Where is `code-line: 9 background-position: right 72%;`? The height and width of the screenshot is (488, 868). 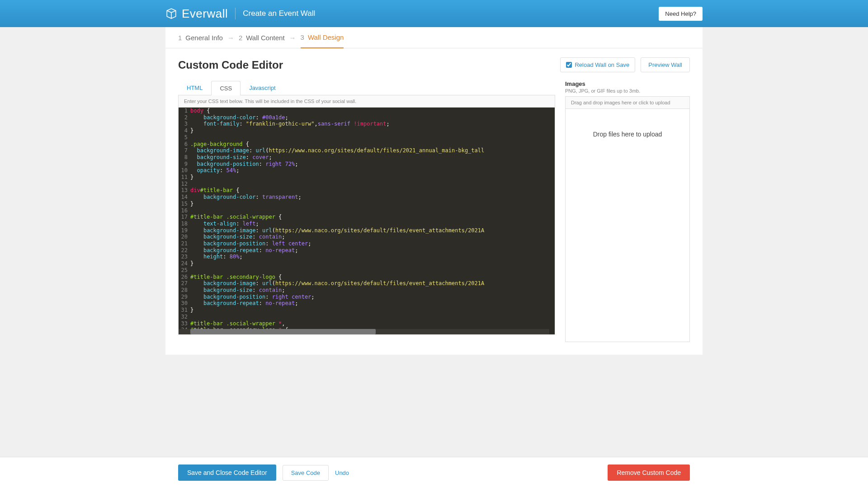 code-line: 9 background-position: right 72%; is located at coordinates (367, 164).